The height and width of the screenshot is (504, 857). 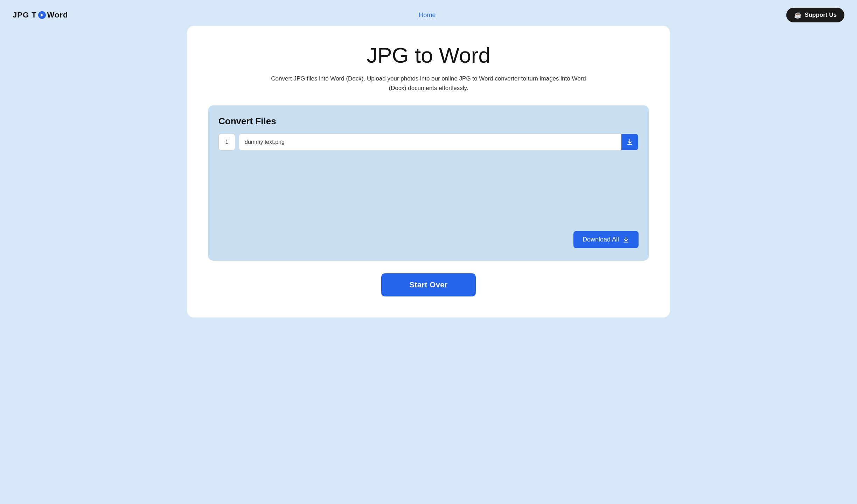 What do you see at coordinates (428, 285) in the screenshot?
I see `start-over-row: Start Over` at bounding box center [428, 285].